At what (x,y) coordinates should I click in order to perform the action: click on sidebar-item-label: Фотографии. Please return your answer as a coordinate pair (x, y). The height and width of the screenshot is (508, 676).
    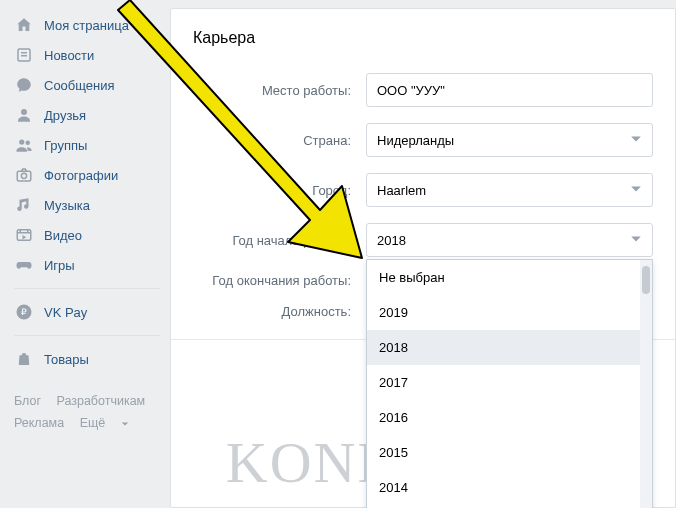
    Looking at the image, I should click on (81, 176).